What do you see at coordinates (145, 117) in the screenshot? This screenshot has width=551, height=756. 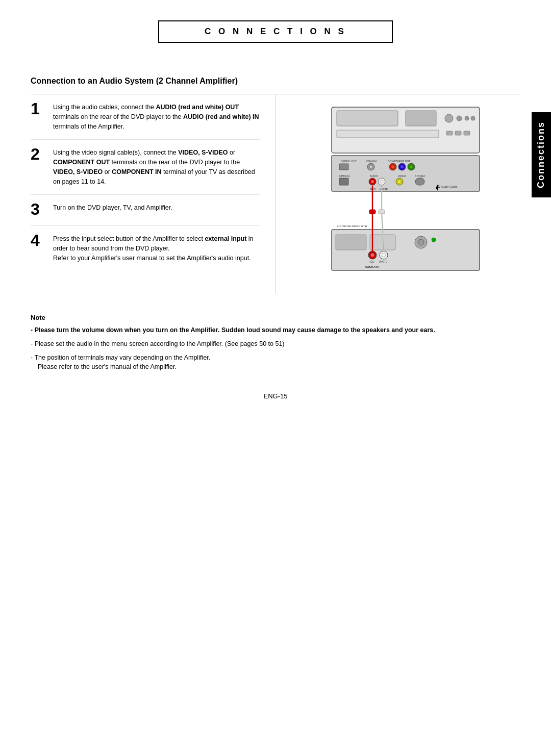 I see `step-1: 1 Using the audio cables, connect the AU…` at bounding box center [145, 117].